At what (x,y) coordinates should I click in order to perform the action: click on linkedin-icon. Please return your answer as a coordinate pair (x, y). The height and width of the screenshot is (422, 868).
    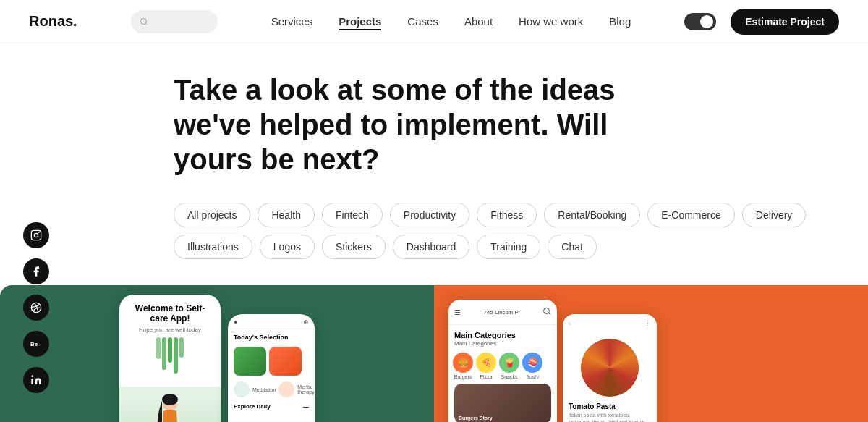
    Looking at the image, I should click on (36, 380).